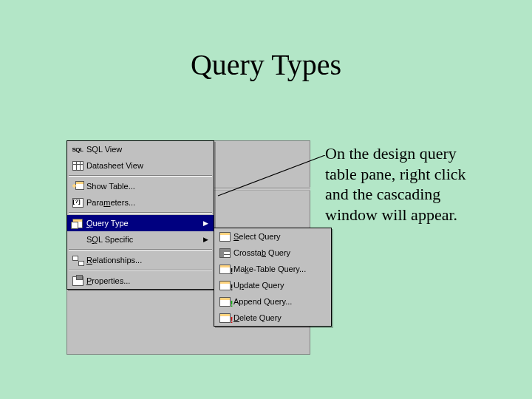 The height and width of the screenshot is (399, 532). I want to click on relationships-icon, so click(78, 260).